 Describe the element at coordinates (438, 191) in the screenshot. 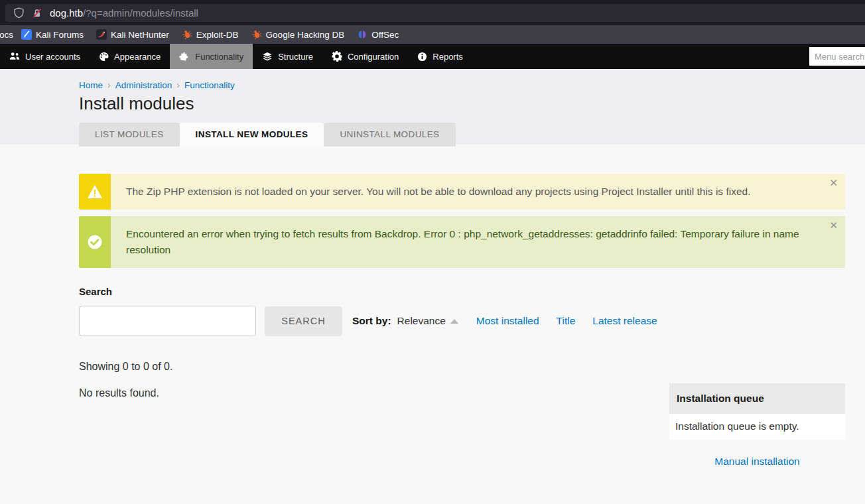

I see `warning-message-text: The Zip PHP extension is not loaded on y…` at that location.